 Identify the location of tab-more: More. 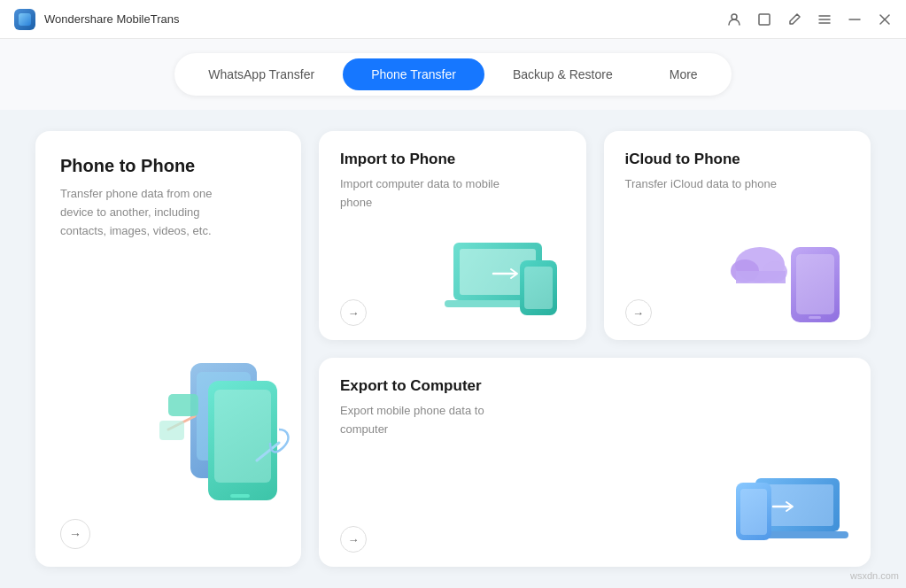
(684, 74).